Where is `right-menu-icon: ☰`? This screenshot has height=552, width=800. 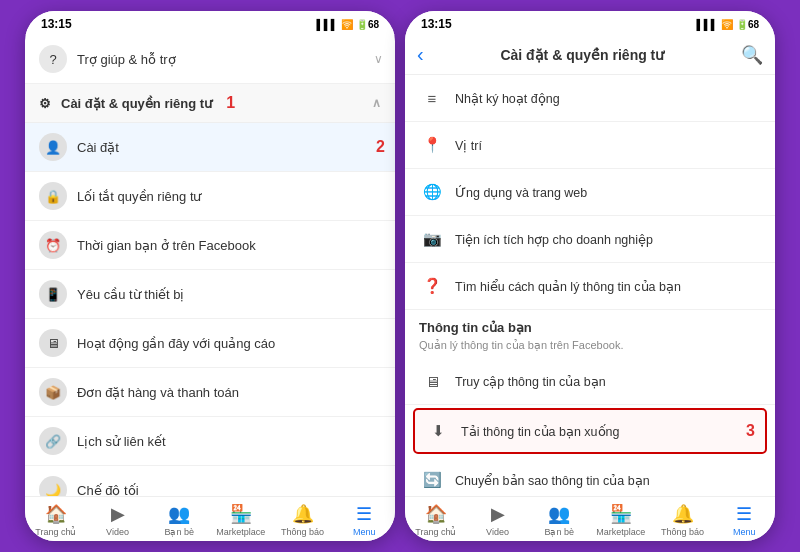 right-menu-icon: ☰ is located at coordinates (744, 514).